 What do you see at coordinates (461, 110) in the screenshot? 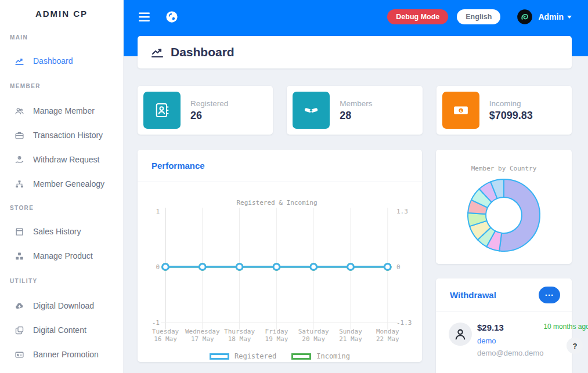
I see `money-bill-icon: $` at bounding box center [461, 110].